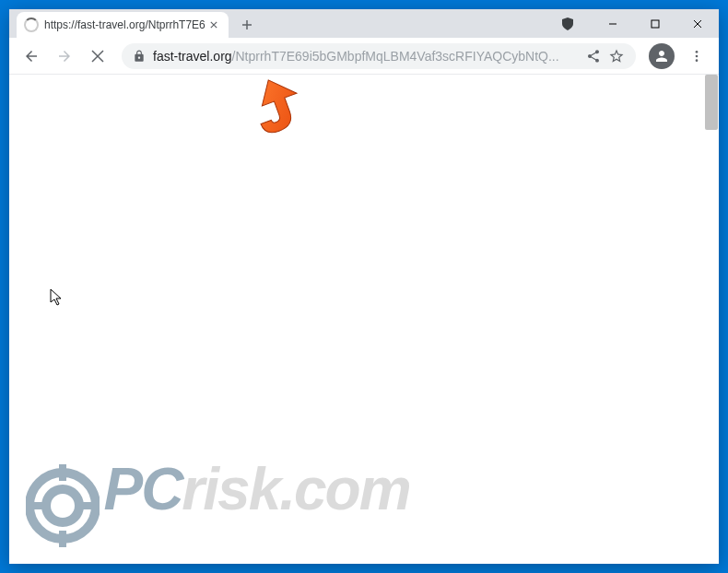 The height and width of the screenshot is (573, 728). Describe the element at coordinates (139, 56) in the screenshot. I see `lock-icon` at that location.